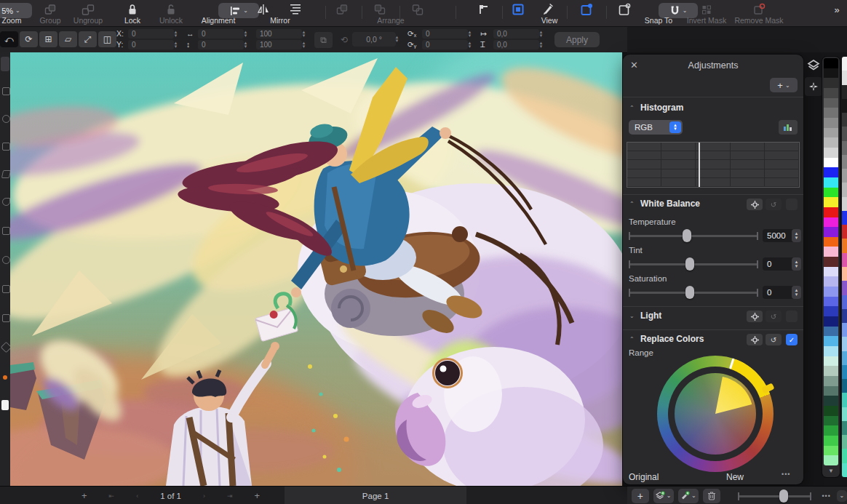  Describe the element at coordinates (112, 496) in the screenshot. I see `first-page-button: ⇤` at that location.